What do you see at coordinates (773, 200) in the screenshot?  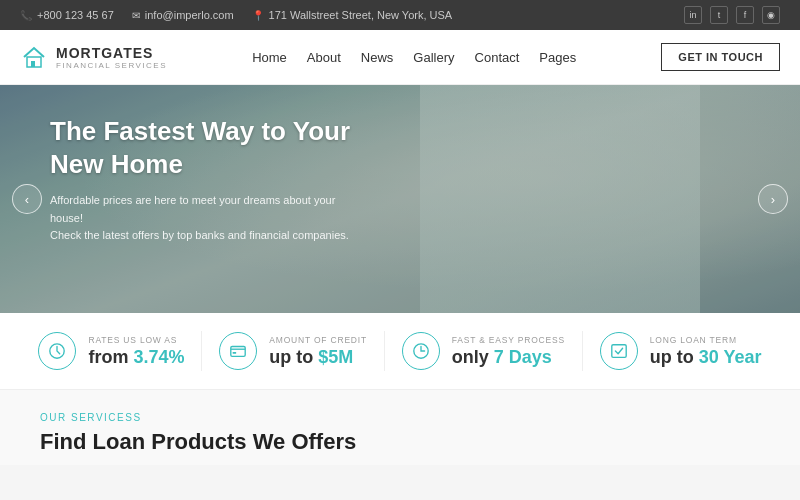 I see `right-chevron-icon: ›` at bounding box center [773, 200].